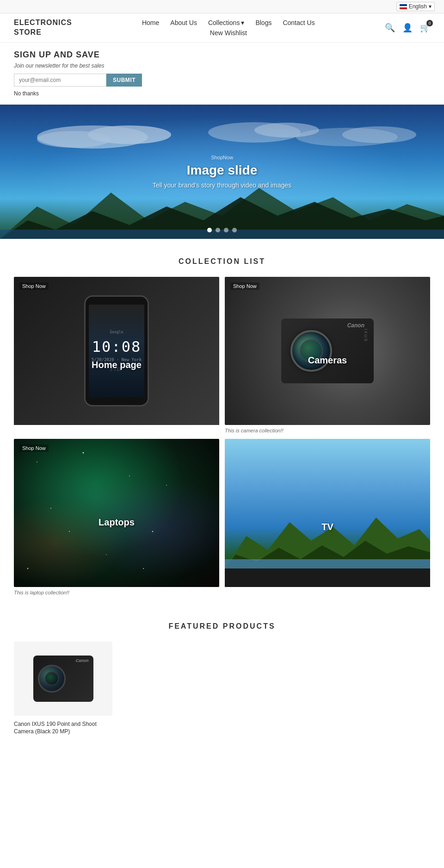  I want to click on nav-top-row: Home About Us Collections ▾ Blogs Contac…, so click(228, 23).